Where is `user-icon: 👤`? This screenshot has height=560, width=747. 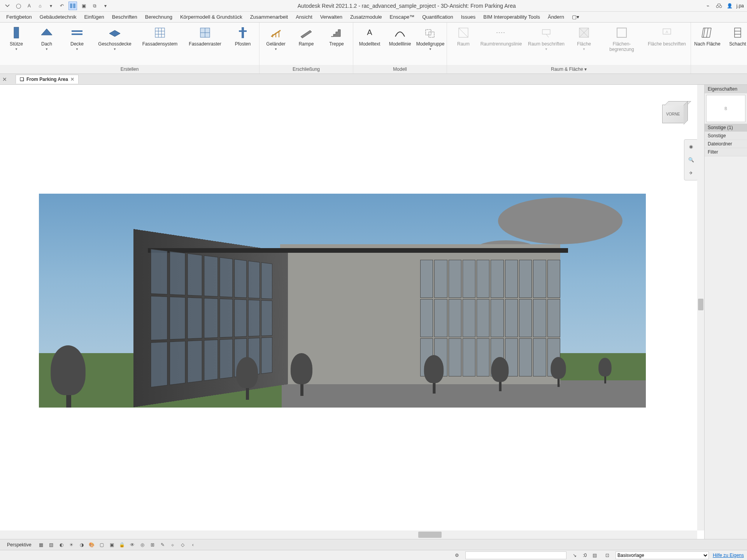 user-icon: 👤 is located at coordinates (730, 6).